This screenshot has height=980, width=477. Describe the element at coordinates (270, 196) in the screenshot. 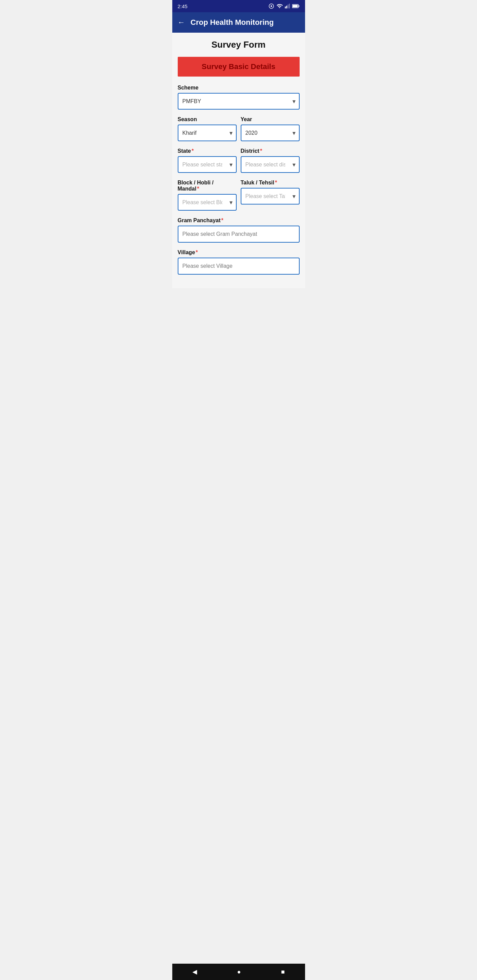

I see `taluk-select: Please select Taluk / …` at that location.